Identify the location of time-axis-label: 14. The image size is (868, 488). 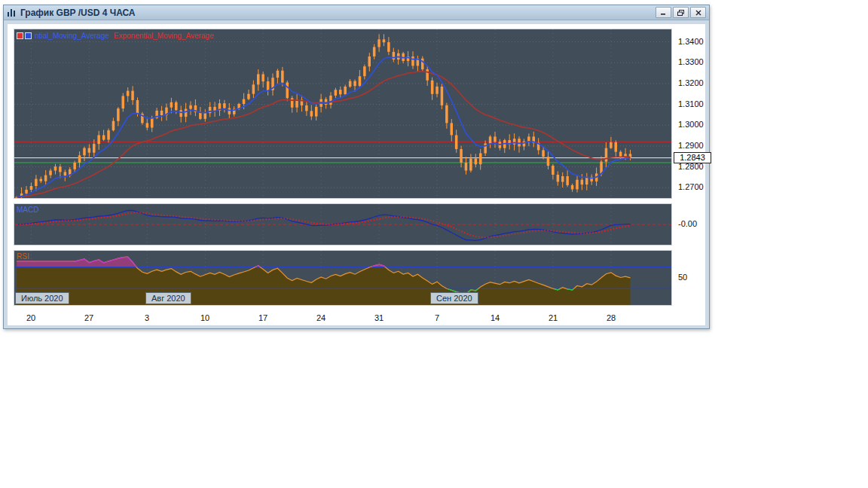
(495, 318).